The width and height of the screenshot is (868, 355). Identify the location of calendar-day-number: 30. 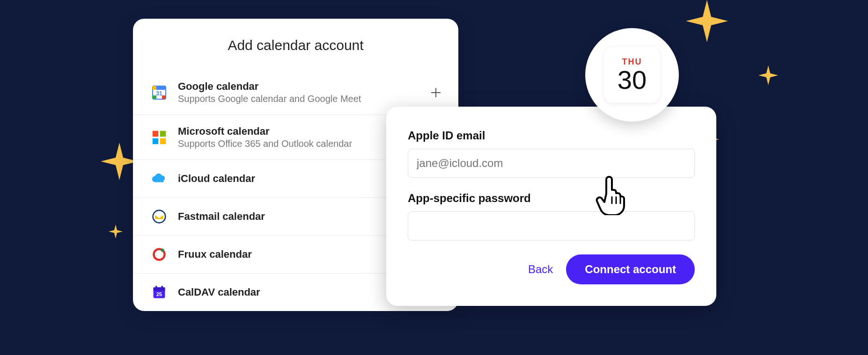
(632, 80).